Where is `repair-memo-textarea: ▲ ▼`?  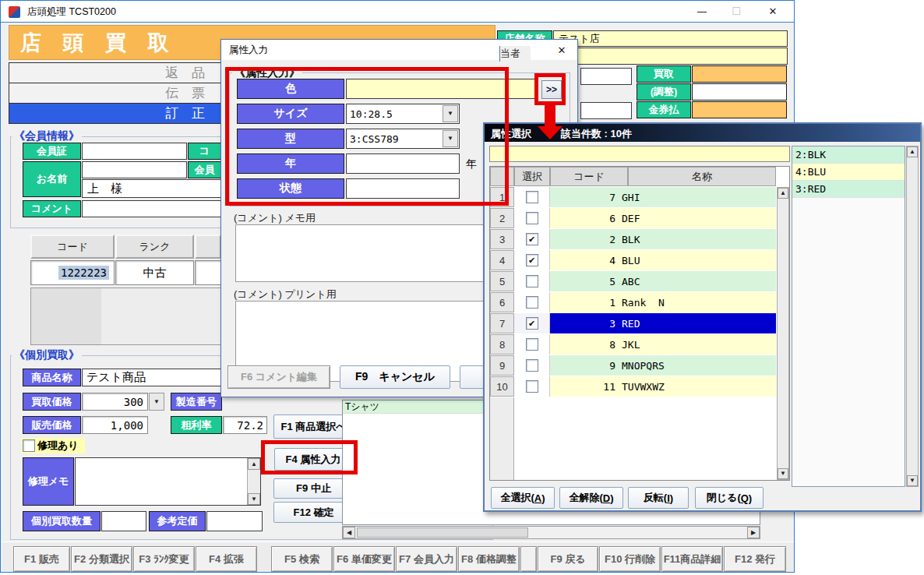 repair-memo-textarea: ▲ ▼ is located at coordinates (168, 482).